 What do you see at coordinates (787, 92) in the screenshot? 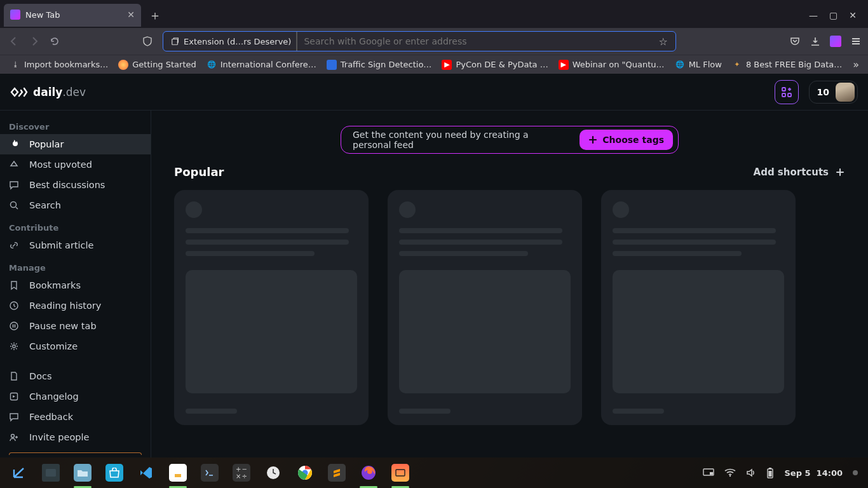
I see `layout-toggle-button` at bounding box center [787, 92].